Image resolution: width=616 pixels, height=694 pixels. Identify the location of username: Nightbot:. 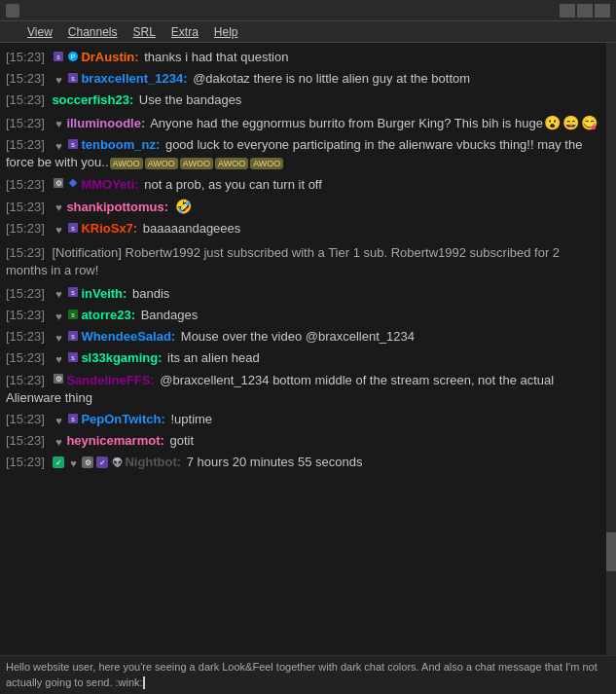
(153, 461).